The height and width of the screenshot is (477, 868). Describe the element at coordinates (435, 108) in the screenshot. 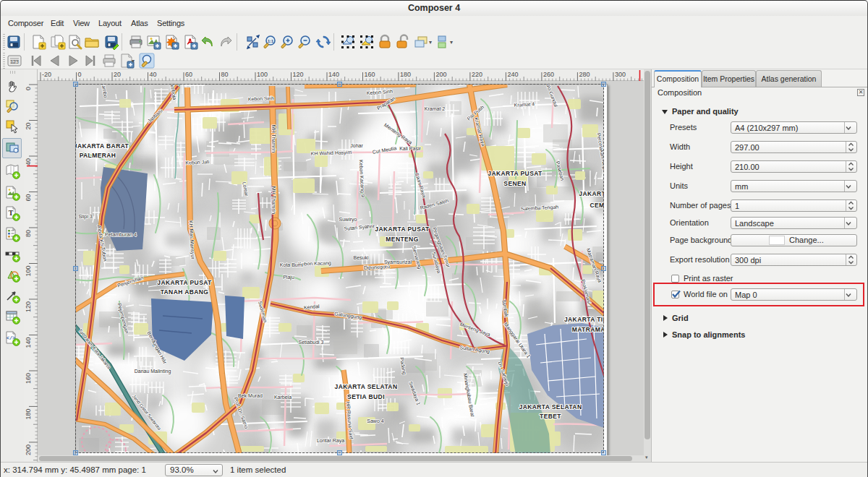

I see `svg-text: Kramat 2` at that location.